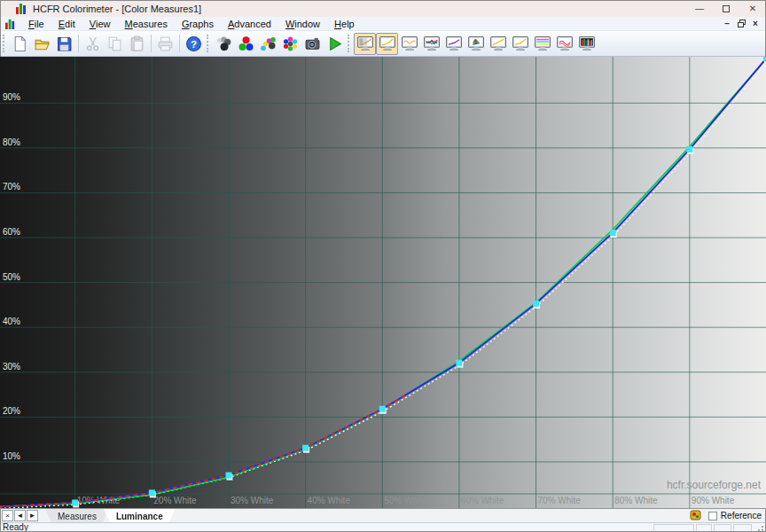 The width and height of the screenshot is (766, 532). What do you see at coordinates (741, 24) in the screenshot?
I see `mdi-restore-button` at bounding box center [741, 24].